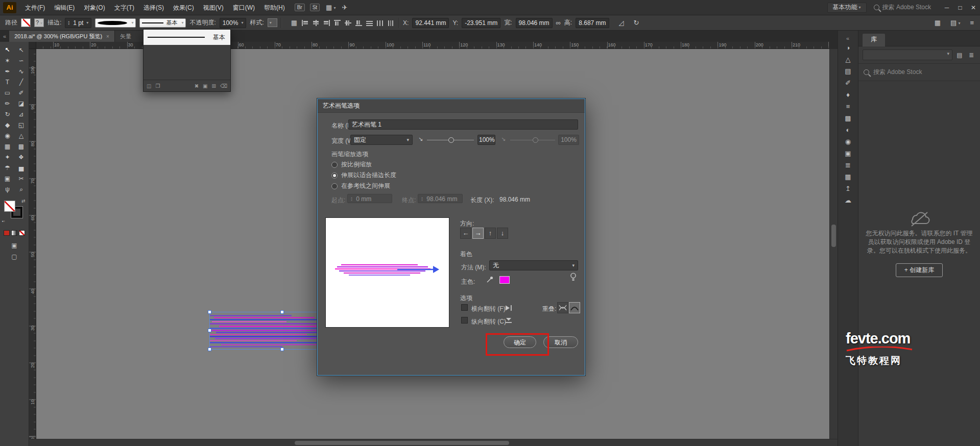 The image size is (980, 446). I want to click on scale-option-0: 按比例缩放, so click(364, 164).